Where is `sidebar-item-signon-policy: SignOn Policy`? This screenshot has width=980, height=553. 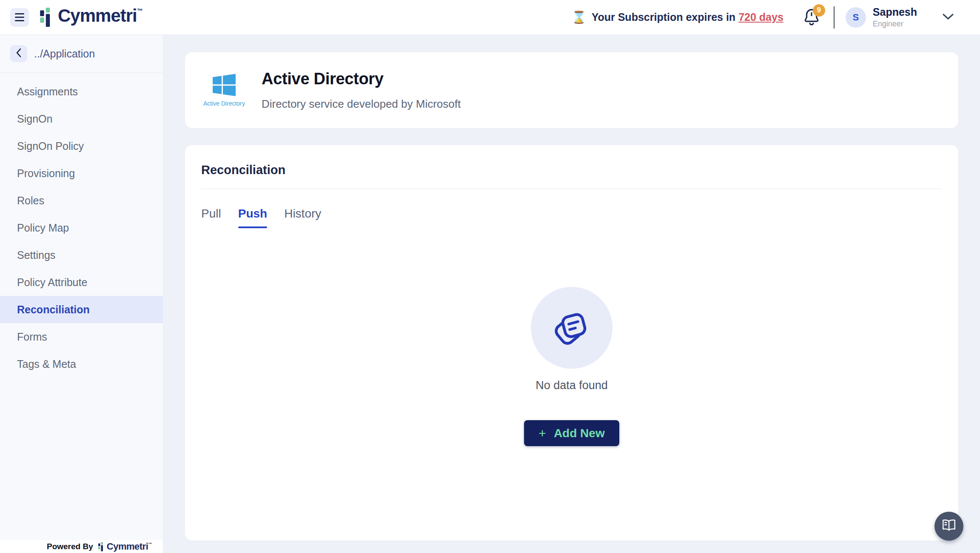
sidebar-item-signon-policy: SignOn Policy is located at coordinates (82, 146).